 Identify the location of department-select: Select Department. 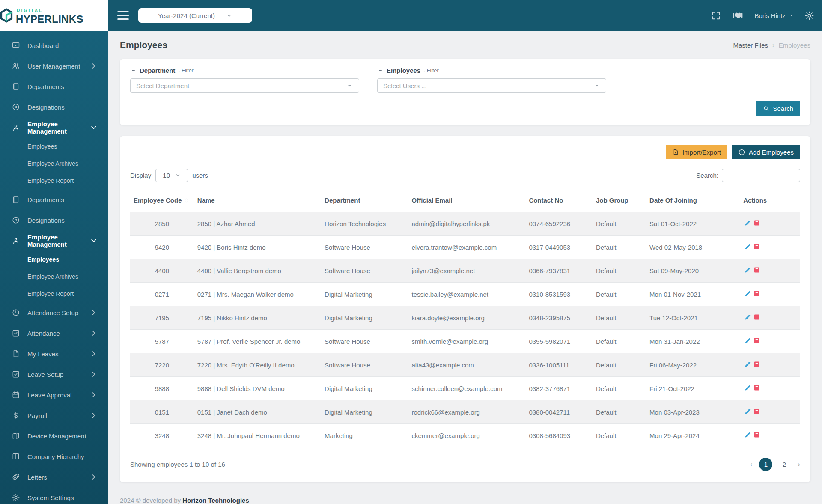
(245, 86).